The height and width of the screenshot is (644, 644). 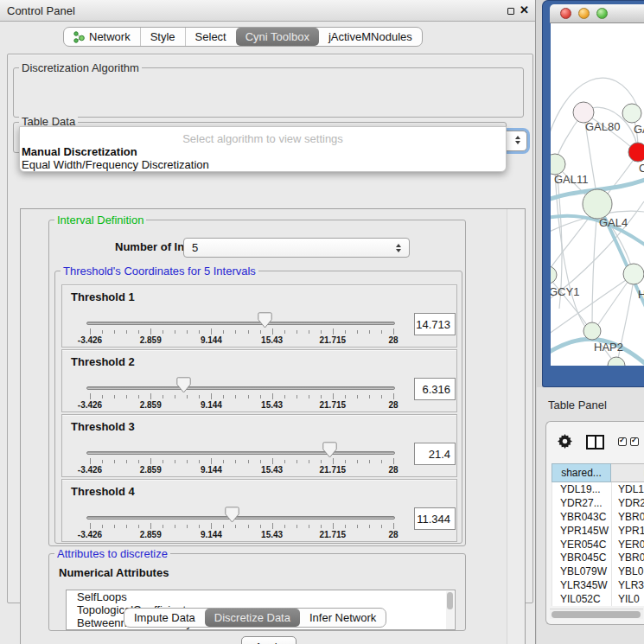 I want to click on tab-impute-data: Impute Data, so click(x=164, y=617).